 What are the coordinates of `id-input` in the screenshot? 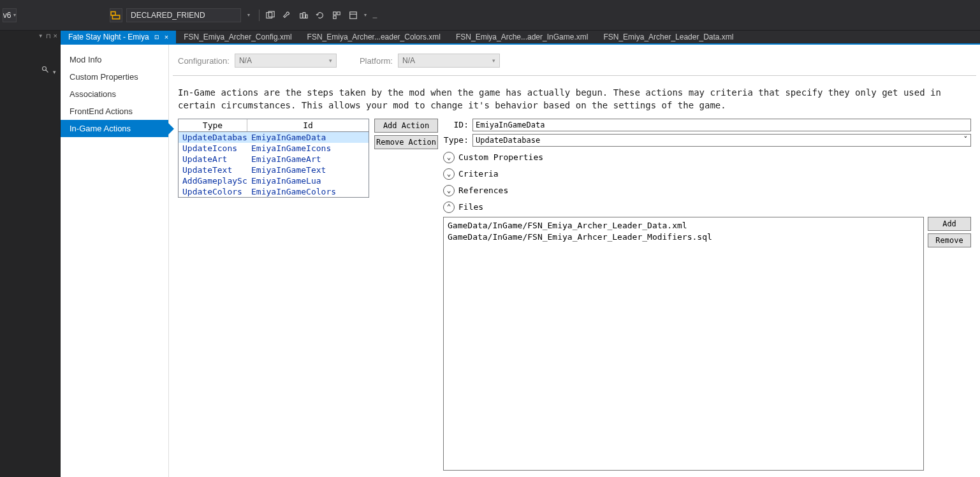 It's located at (722, 125).